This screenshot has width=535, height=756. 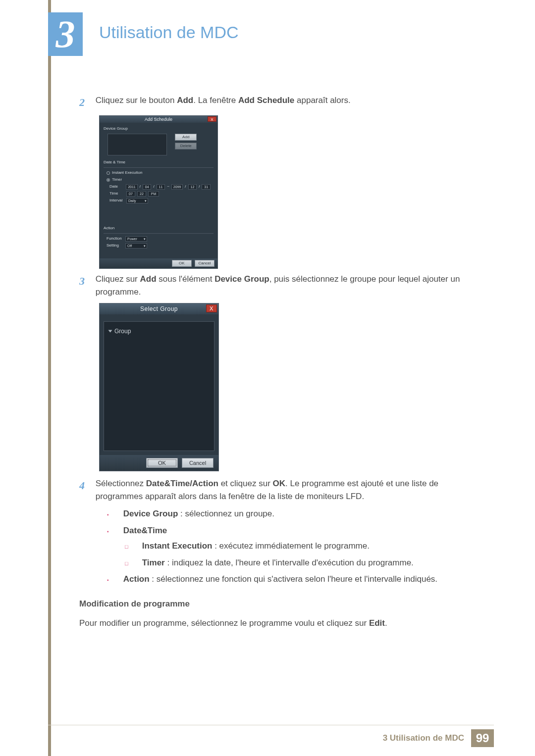 I want to click on bullet-device-group: Device Group : sélectionnez un groupe., so click(x=291, y=514).